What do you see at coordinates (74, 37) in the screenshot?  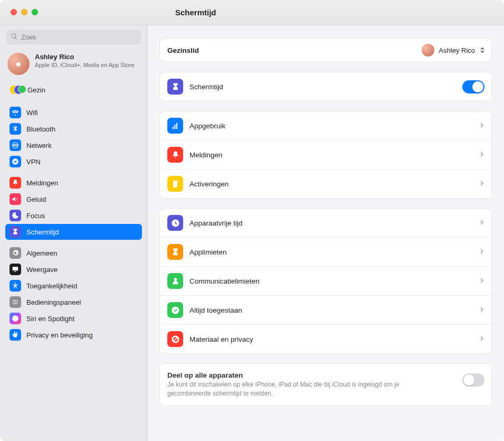 I see `search-field` at bounding box center [74, 37].